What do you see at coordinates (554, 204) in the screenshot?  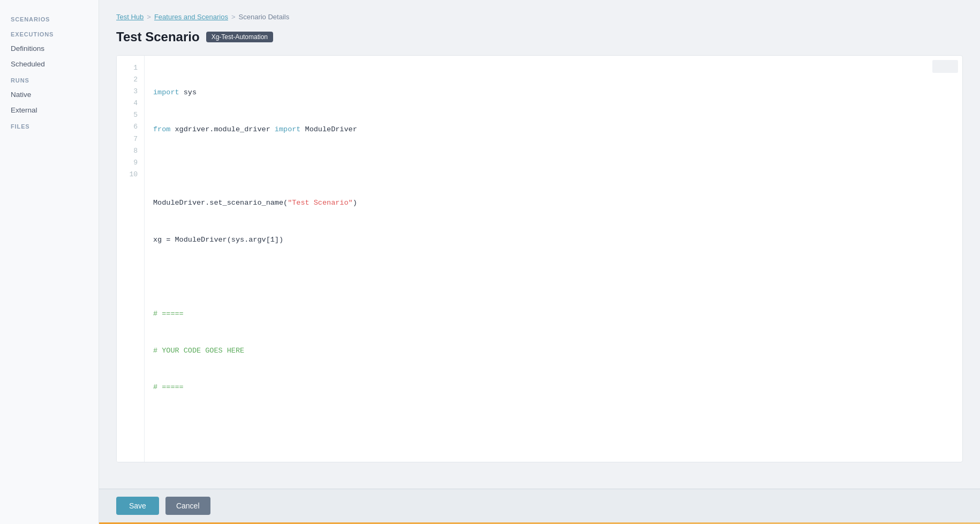 I see `code-line-4: ModuleDriver.set_scenario_name("Test Sce…` at bounding box center [554, 204].